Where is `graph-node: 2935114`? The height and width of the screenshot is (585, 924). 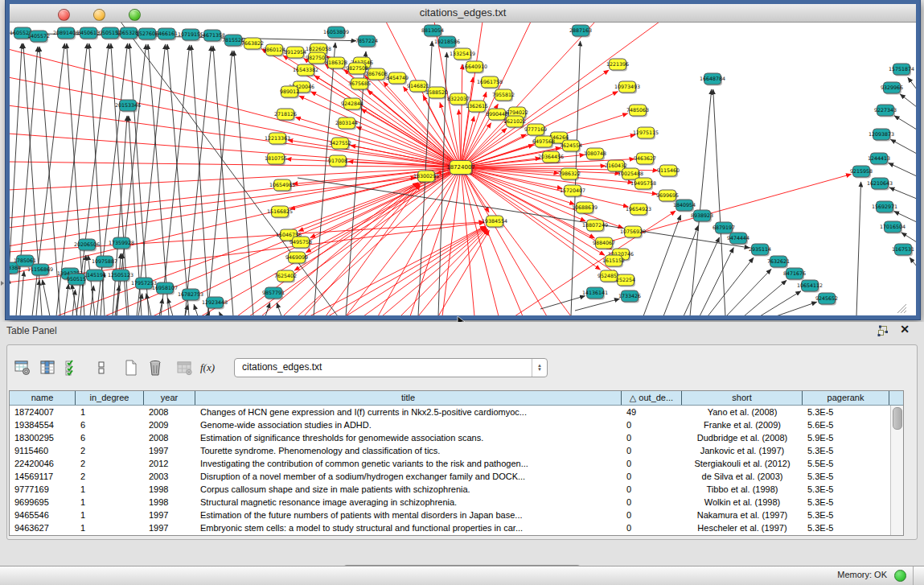 graph-node: 2935114 is located at coordinates (760, 250).